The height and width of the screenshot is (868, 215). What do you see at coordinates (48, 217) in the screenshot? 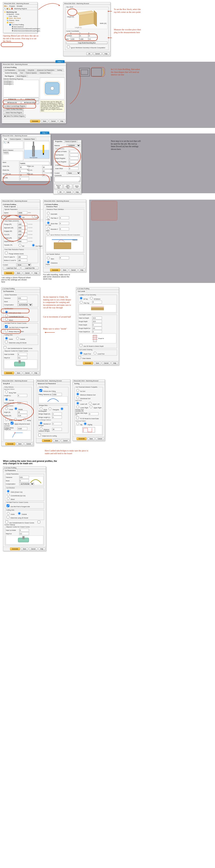
I see `clr-partmax` at bounding box center [48, 217].